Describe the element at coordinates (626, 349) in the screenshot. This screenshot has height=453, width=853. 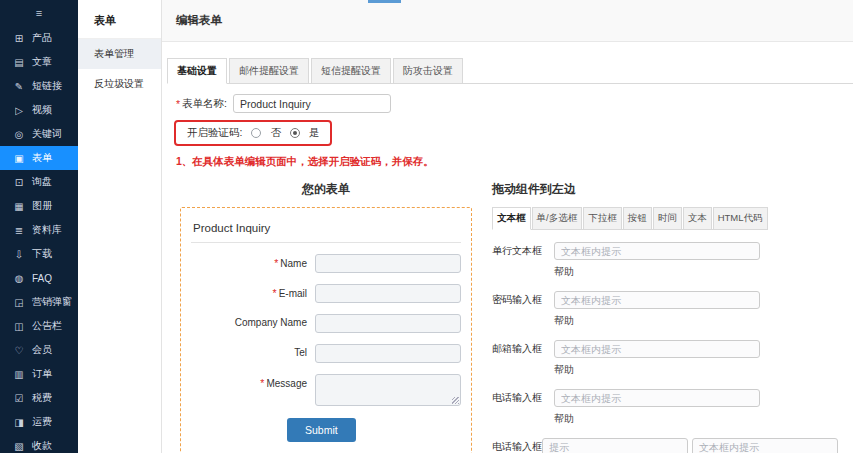
I see `component-row-email-input: 邮箱输入框` at that location.